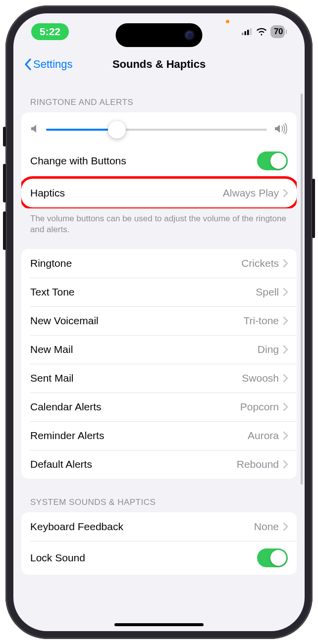 Image resolution: width=318 pixels, height=644 pixels. I want to click on row-value: Spell, so click(267, 292).